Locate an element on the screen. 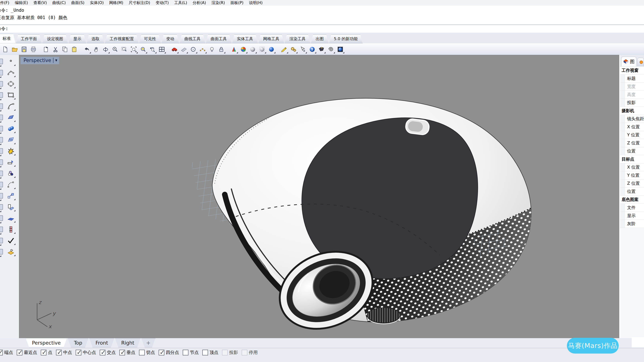 The image size is (644, 362). block-red-icon is located at coordinates (11, 229).